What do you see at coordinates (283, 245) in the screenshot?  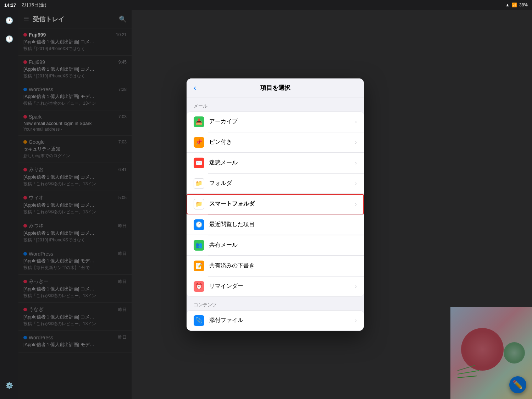 I see `list-item-label: 共有メール` at bounding box center [283, 245].